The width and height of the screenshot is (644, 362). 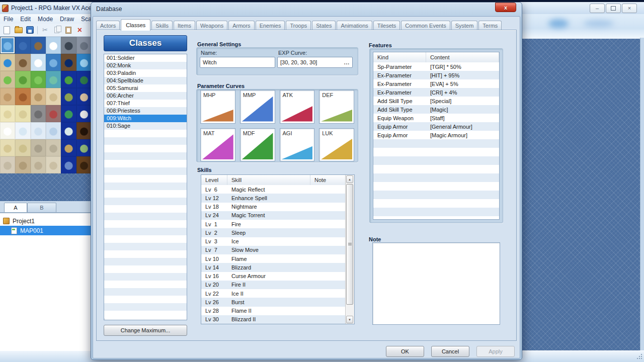 I want to click on class-list-item: 007:Thief, so click(x=145, y=104).